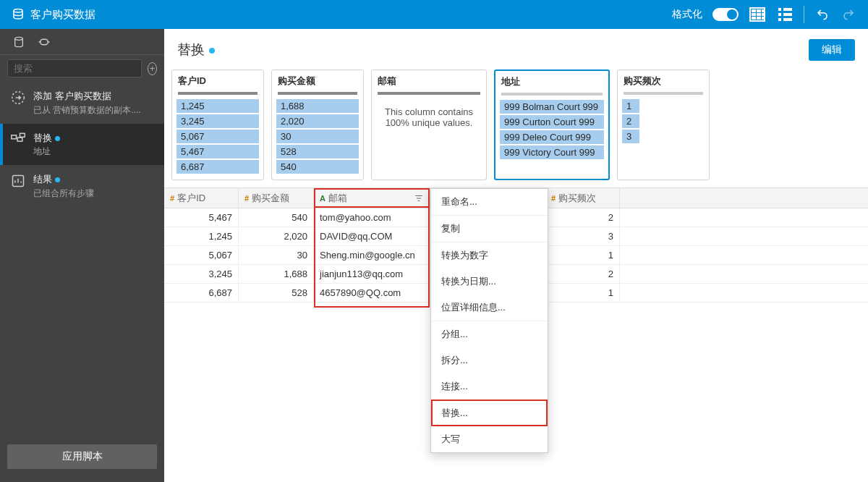 The height and width of the screenshot is (482, 868). I want to click on card-title: 客户ID, so click(218, 81).